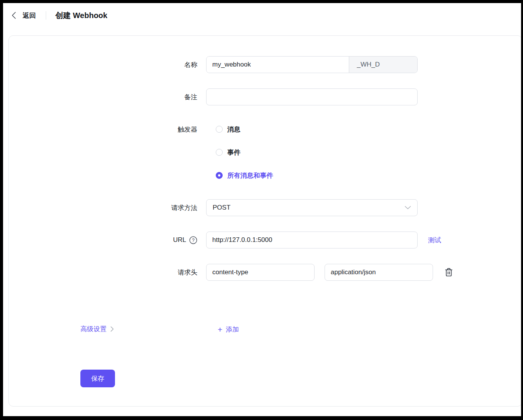 The image size is (523, 420). I want to click on name-label: 名称, so click(108, 65).